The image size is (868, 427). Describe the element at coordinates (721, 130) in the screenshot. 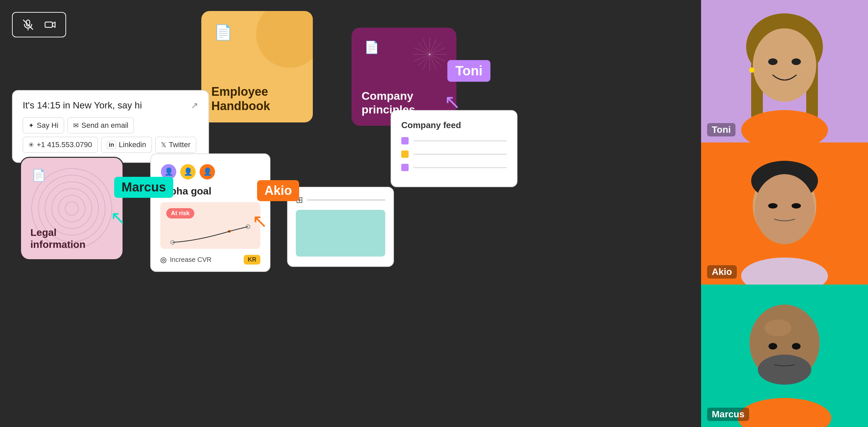

I see `toni-label: Toni` at that location.